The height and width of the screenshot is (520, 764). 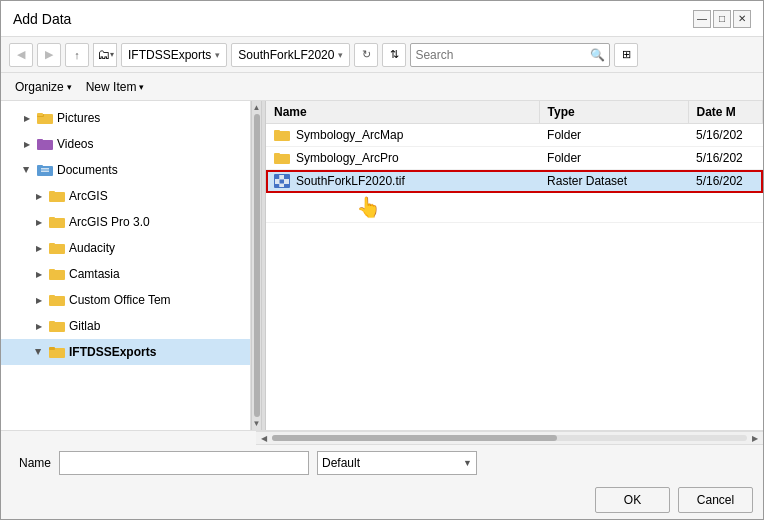 What do you see at coordinates (45, 170) in the screenshot?
I see `folder-icon-documents` at bounding box center [45, 170].